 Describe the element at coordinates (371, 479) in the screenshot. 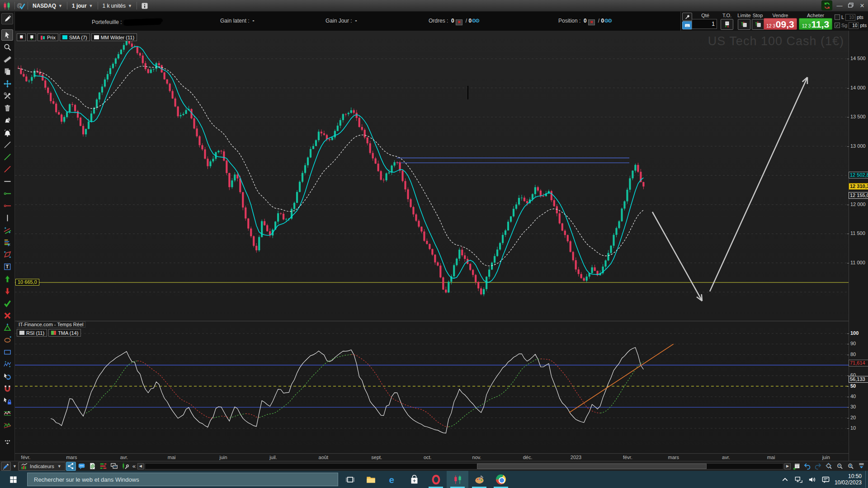

I see `taskbar-file-explorer-icon` at that location.